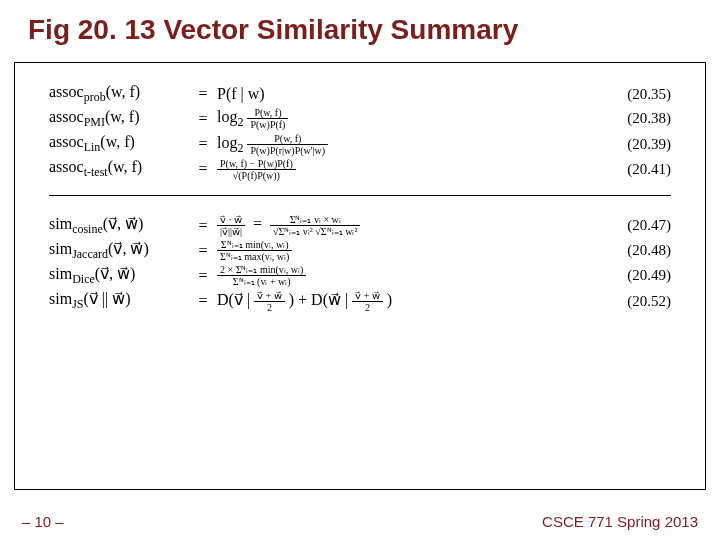 The width and height of the screenshot is (720, 540). I want to click on frac-num: 2 × Σᴺᵢ₌₁ min(vᵢ, wᵢ), so click(262, 270).